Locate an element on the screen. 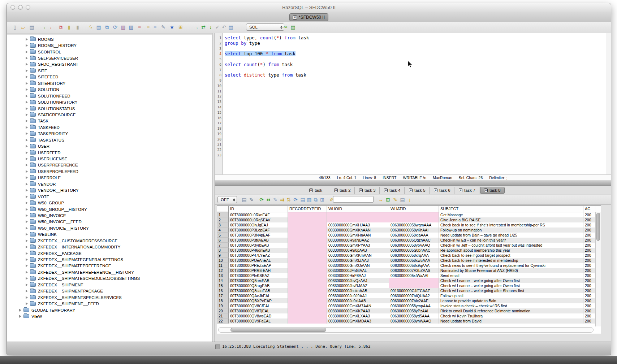 Image resolution: width=617 pixels, height=364 pixels. cell-whatid is located at coordinates (414, 215).